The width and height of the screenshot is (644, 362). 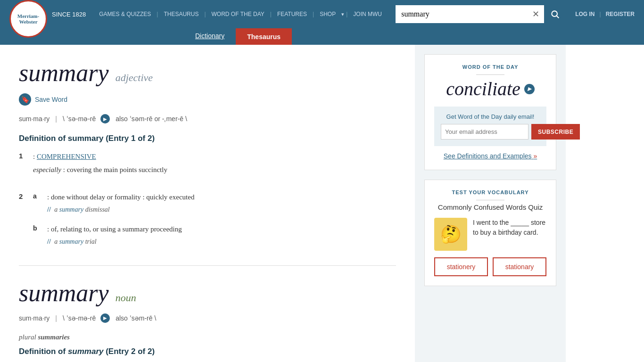 I want to click on entry1-pronunciation: sum·​ma·​ry | \ ˈsə-mə-rē ▶ also ˈsəm-rē…, so click(x=207, y=119).